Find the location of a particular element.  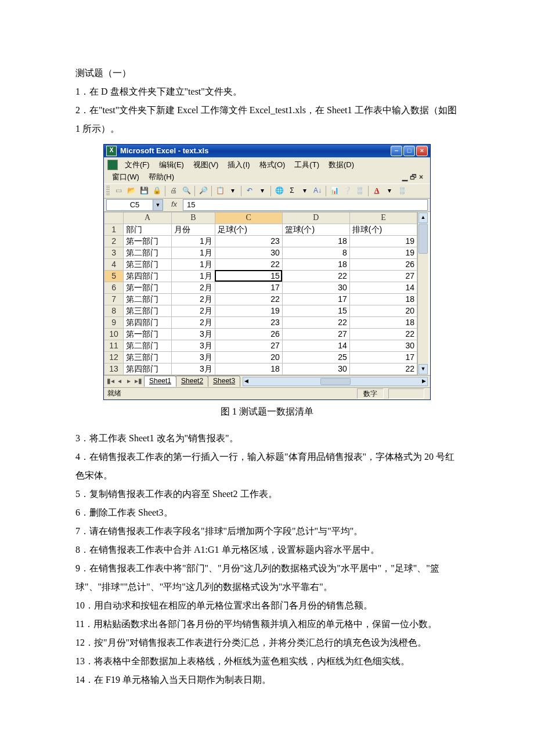

vertical-scrollbar: ▲ ▼ is located at coordinates (423, 294).